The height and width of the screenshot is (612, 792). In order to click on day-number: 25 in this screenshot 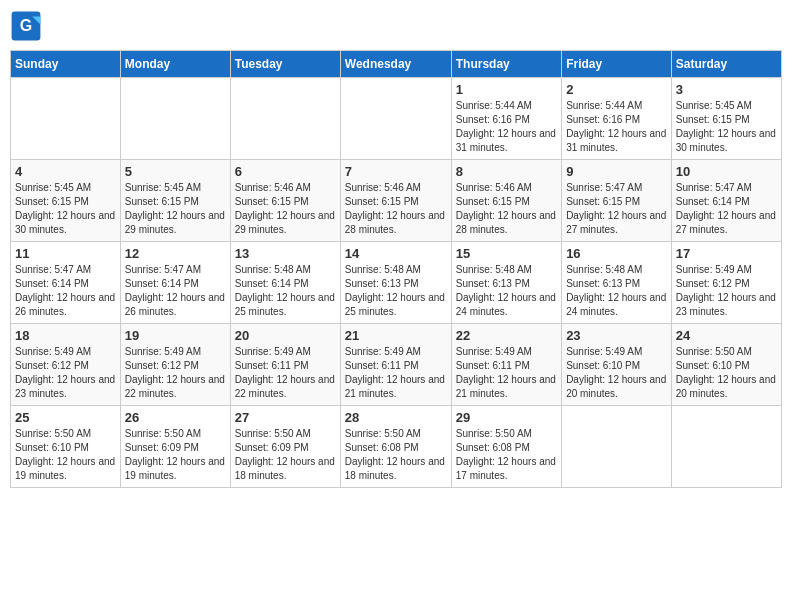, I will do `click(66, 418)`.